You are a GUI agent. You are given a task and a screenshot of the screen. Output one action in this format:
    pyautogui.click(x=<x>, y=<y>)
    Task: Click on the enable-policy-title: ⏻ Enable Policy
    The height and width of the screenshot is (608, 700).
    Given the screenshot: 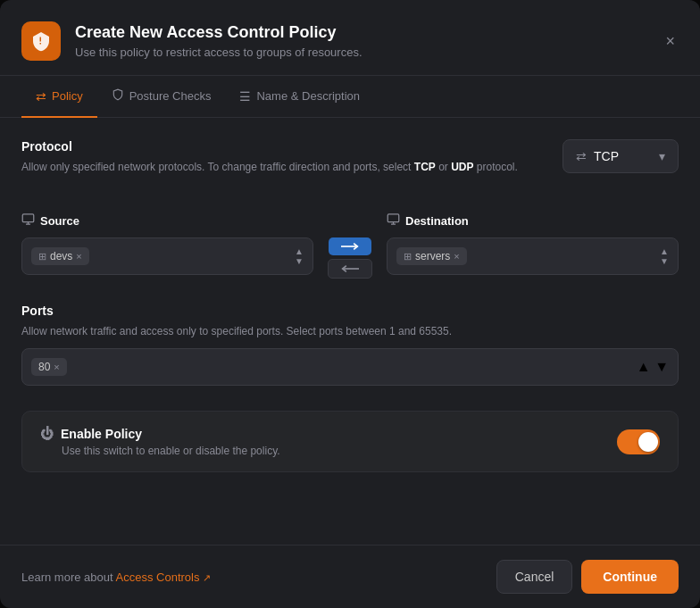 What is the action you would take?
    pyautogui.click(x=161, y=434)
    